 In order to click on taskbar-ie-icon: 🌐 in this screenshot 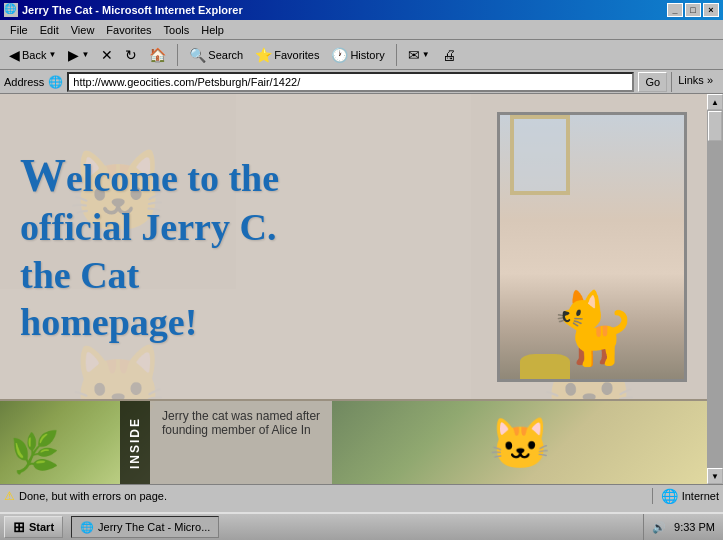, I will do `click(87, 528)`.